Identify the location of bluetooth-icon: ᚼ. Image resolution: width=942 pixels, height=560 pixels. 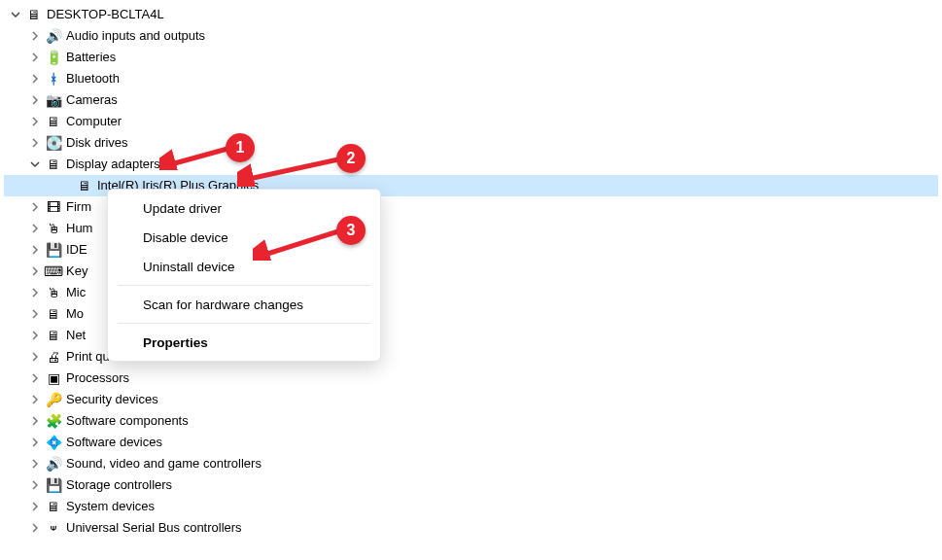
(53, 79).